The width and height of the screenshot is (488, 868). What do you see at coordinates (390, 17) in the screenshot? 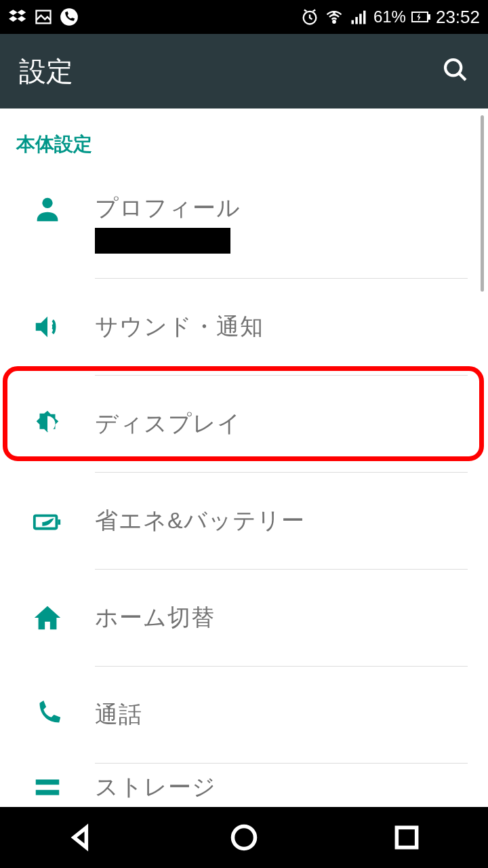
I see `battery-percent: 61%` at bounding box center [390, 17].